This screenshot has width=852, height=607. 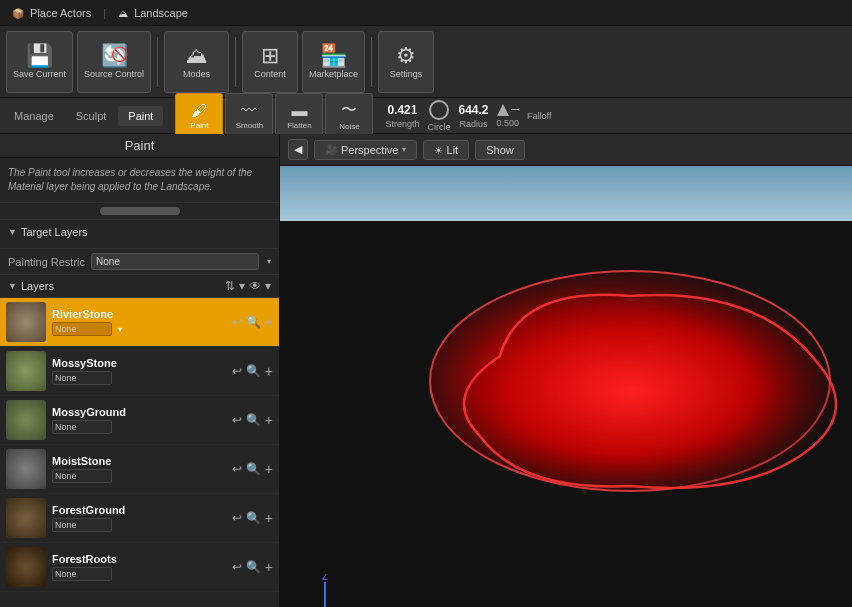 What do you see at coordinates (252, 567) in the screenshot?
I see `layer-actions-forestroots: ↩ 🔍 +` at bounding box center [252, 567].